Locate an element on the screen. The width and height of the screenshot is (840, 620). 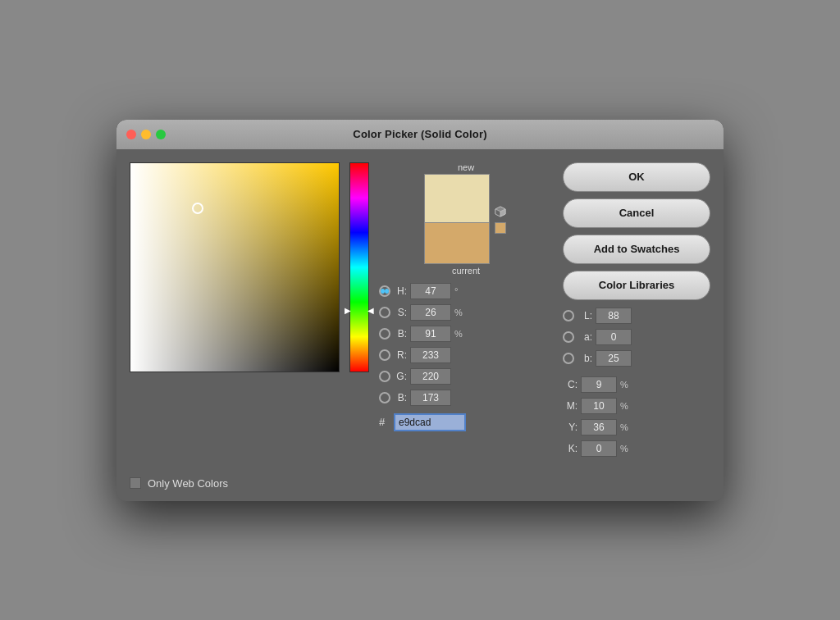
cube-icon is located at coordinates (500, 212).